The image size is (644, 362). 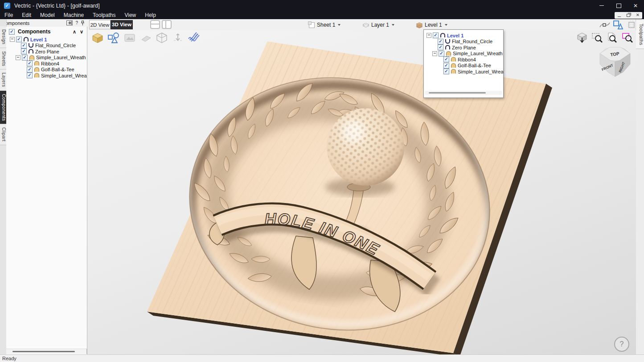 I want to click on zoom-selection-icon, so click(x=628, y=38).